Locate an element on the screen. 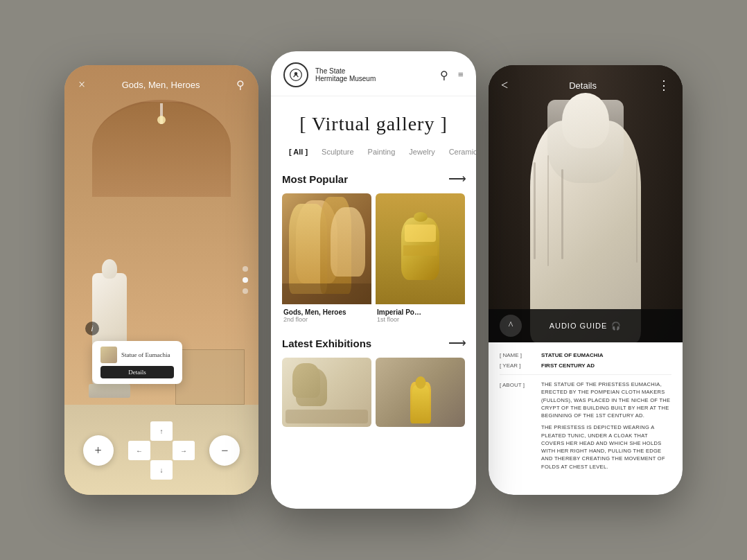  zoom-out-button: − is located at coordinates (225, 450).